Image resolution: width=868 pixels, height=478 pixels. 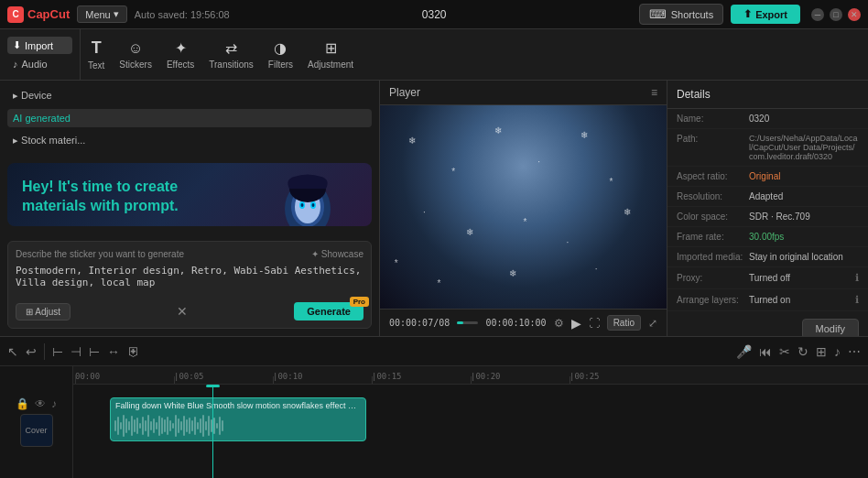 I want to click on showcase-link: ✦ Showcase, so click(x=337, y=255).